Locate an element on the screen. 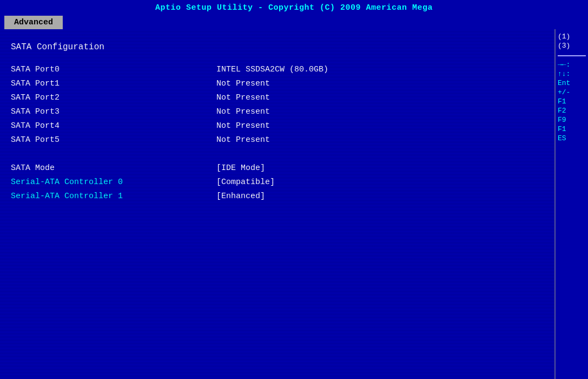 Image resolution: width=588 pixels, height=379 pixels. sidebar-line-1: (1) is located at coordinates (572, 37).